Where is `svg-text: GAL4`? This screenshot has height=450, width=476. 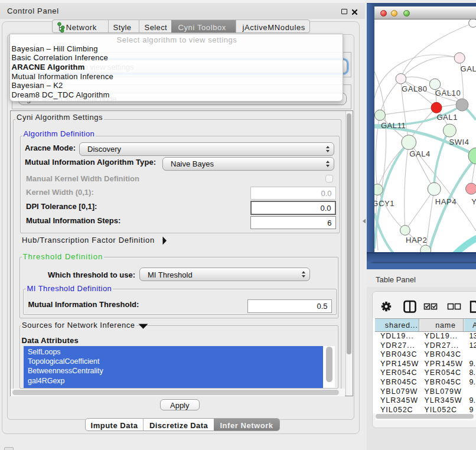 svg-text: GAL4 is located at coordinates (420, 154).